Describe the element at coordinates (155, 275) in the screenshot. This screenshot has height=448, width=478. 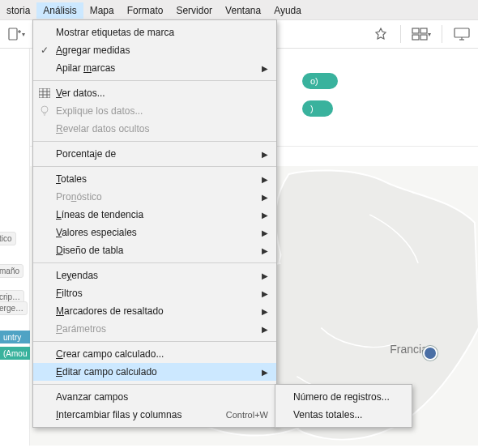
I see `menu-leyendas: Leyendas▶` at that location.